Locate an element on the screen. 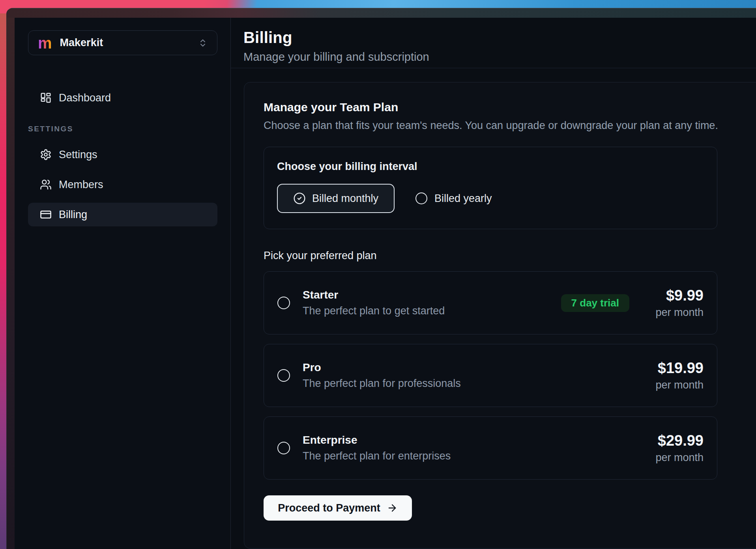 The image size is (756, 549). workspace-selector: m Makerkit is located at coordinates (123, 43).